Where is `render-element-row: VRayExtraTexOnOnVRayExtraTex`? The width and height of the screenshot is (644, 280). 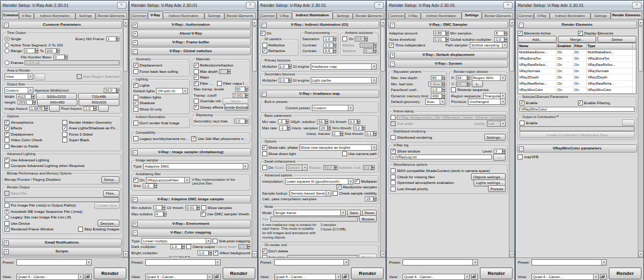 render-element-row: VRayExtraTexOnOnVRayExtraTex is located at coordinates (577, 59).